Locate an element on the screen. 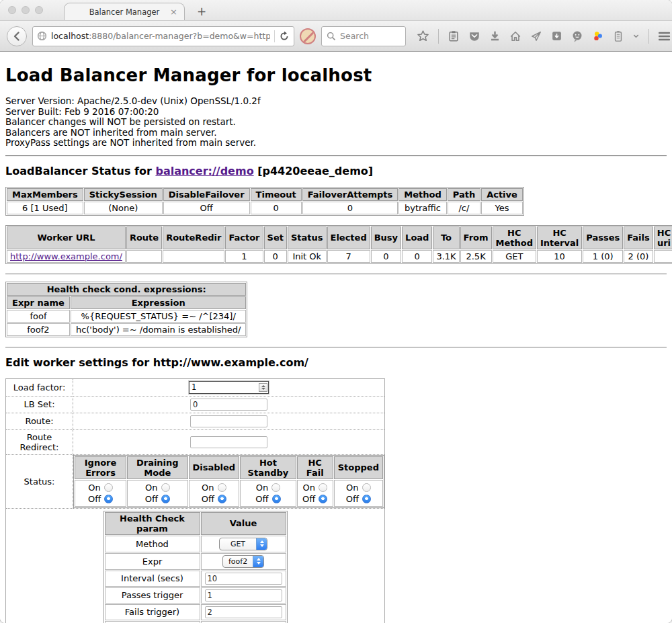  edit-worker-heading: Edit worker settings for http://www.exam… is located at coordinates (336, 363).